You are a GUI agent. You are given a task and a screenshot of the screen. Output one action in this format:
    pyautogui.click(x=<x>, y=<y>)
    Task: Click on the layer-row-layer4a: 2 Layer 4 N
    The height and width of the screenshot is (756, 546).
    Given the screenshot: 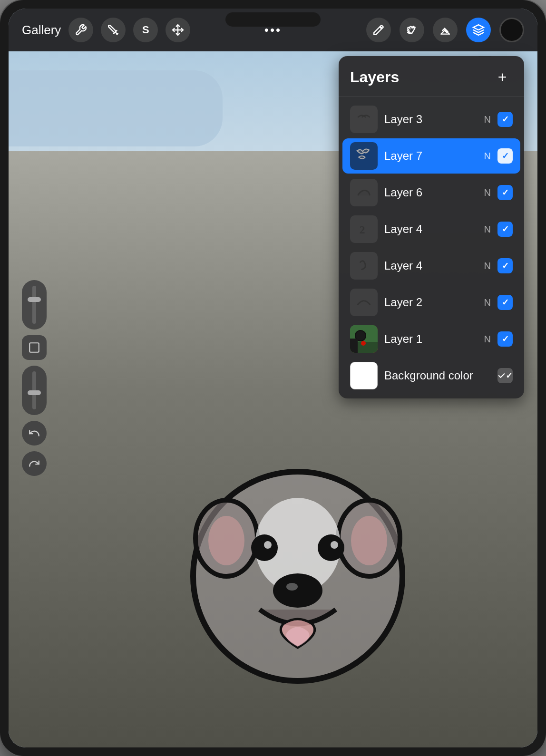 What is the action you would take?
    pyautogui.click(x=431, y=229)
    